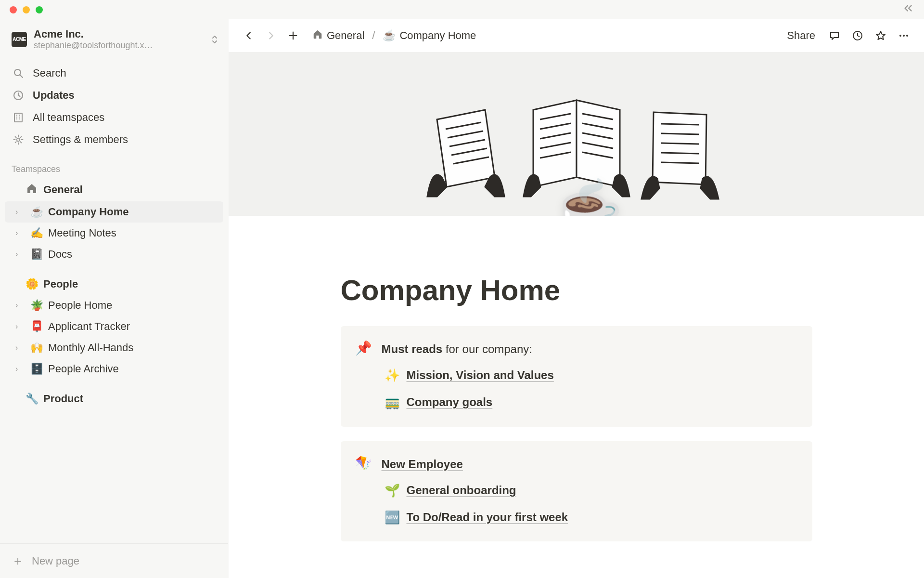 This screenshot has height=578, width=924. I want to click on sidebar-item-label: People Archive, so click(133, 369).